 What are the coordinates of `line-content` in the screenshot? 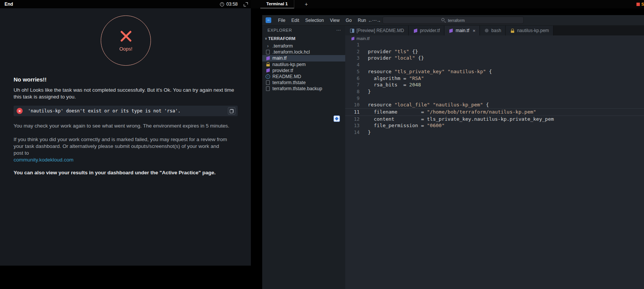 It's located at (366, 65).